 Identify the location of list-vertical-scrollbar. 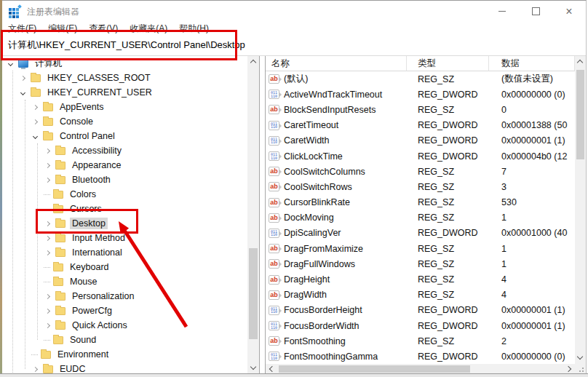
(581, 210).